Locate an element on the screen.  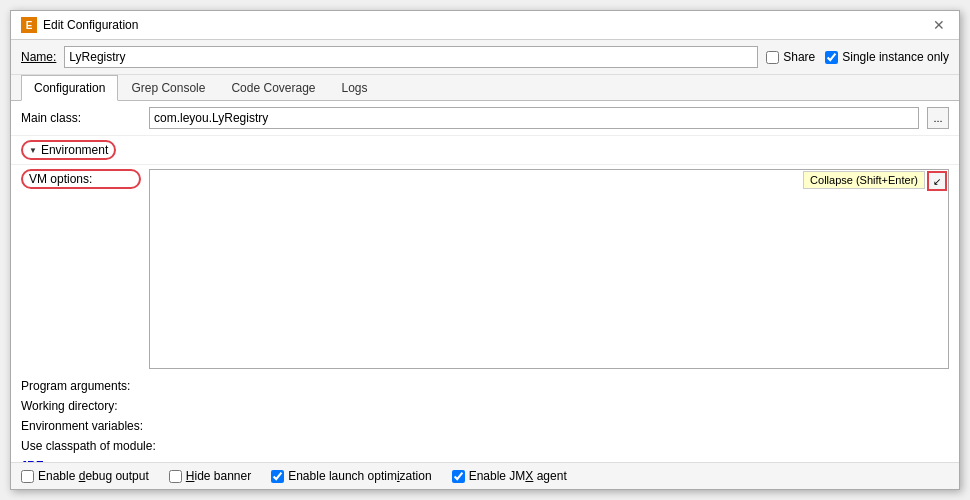
title-bar: E Edit Configuration ✕ is located at coordinates (485, 26).